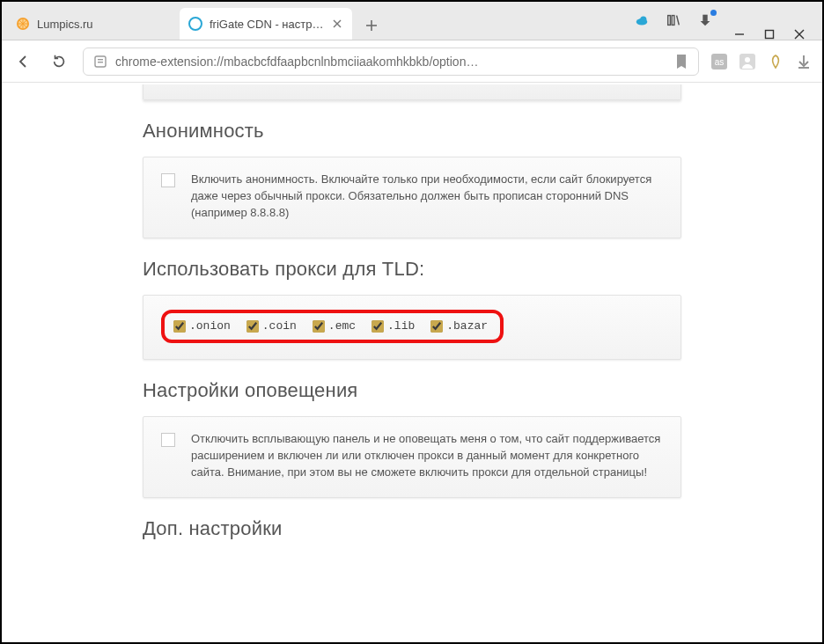  What do you see at coordinates (412, 131) in the screenshot?
I see `section-title-anonymity: Анонимность` at bounding box center [412, 131].